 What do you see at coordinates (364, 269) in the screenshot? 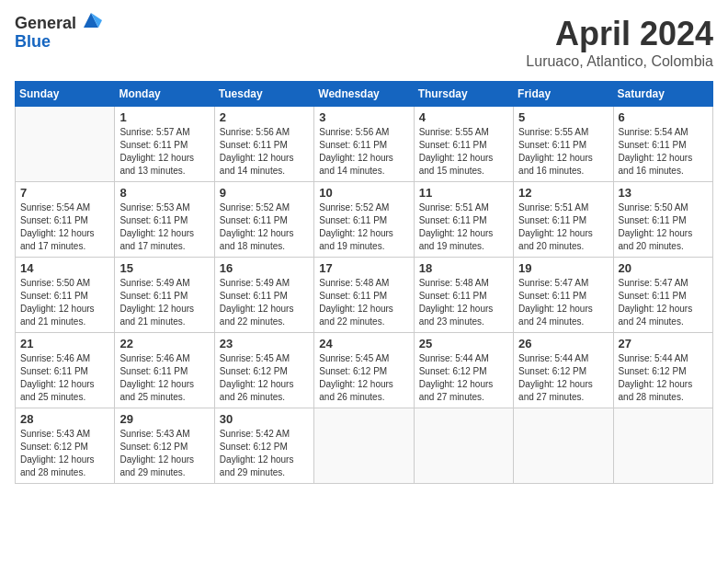
I see `day-number: 17` at bounding box center [364, 269].